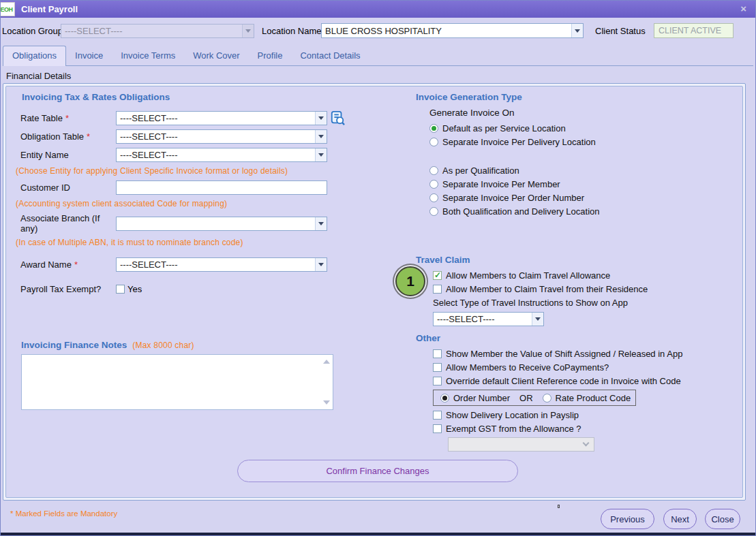 Image resolution: width=756 pixels, height=536 pixels. I want to click on radio-row: Both Qualification and Delivery Location, so click(587, 211).